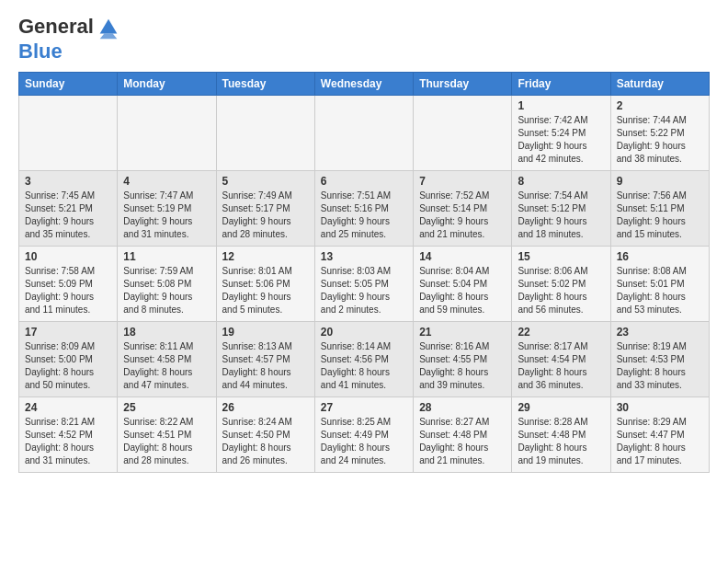 Image resolution: width=728 pixels, height=563 pixels. Describe the element at coordinates (364, 442) in the screenshot. I see `day-info: Sunrise: 8:25 AM Sunset: 4:49 PM Dayligh…` at that location.